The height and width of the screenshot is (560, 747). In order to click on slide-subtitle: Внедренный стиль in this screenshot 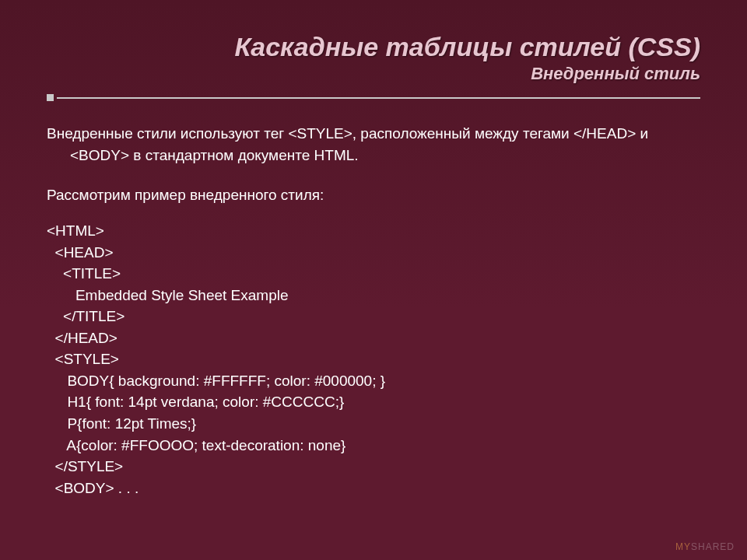, I will do `click(374, 75)`.